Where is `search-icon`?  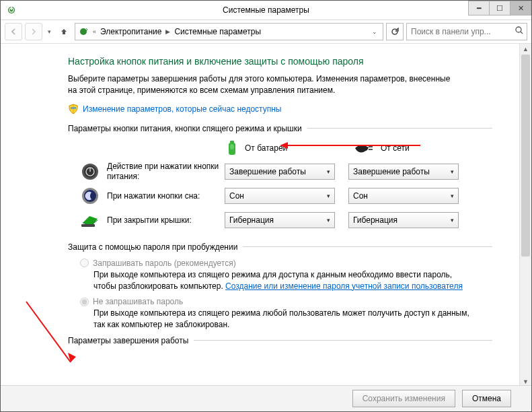 search-icon is located at coordinates (519, 30).